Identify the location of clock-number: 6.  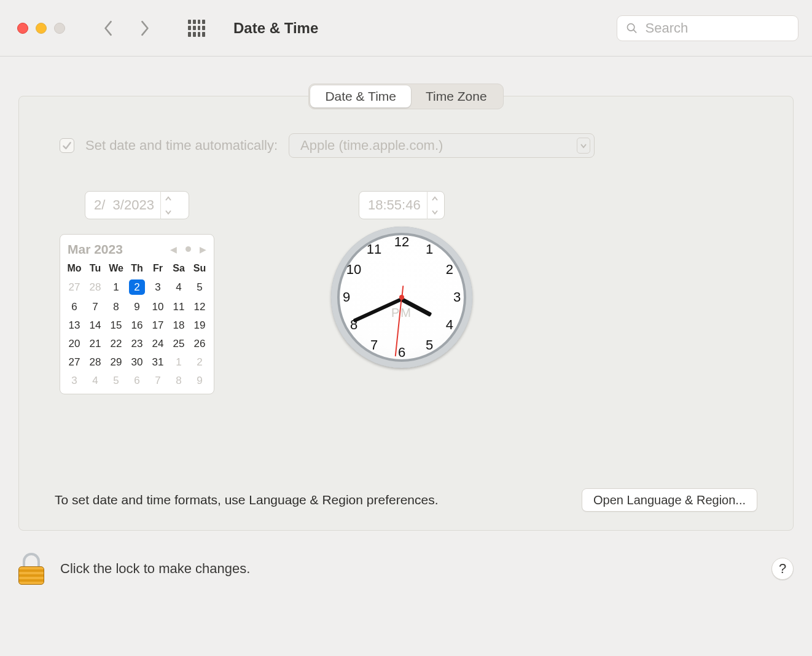
(402, 353).